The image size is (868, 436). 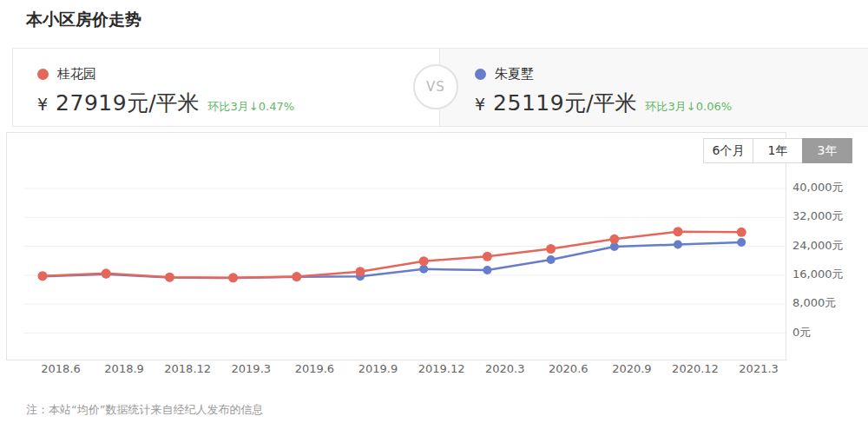 I want to click on legend-row: 桂花园, so click(x=238, y=74).